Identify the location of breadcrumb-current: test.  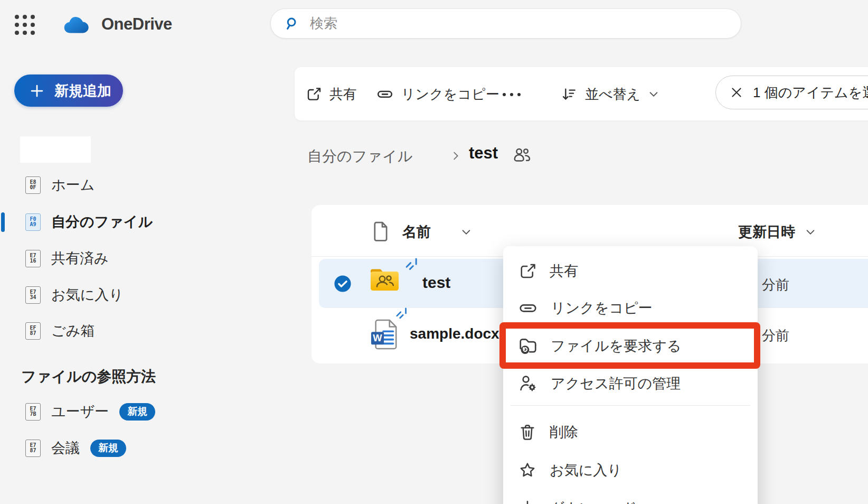
(484, 153).